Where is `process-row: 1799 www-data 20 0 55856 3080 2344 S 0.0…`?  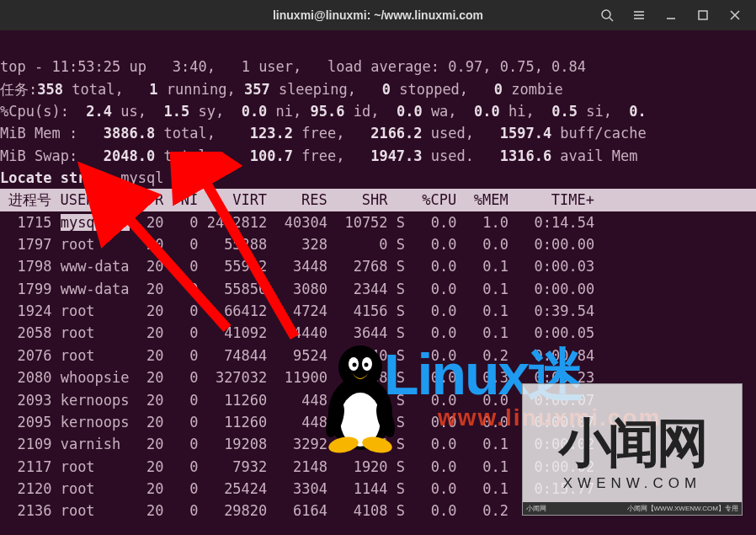
process-row: 1799 www-data 20 0 55856 3080 2344 S 0.0… is located at coordinates (297, 289).